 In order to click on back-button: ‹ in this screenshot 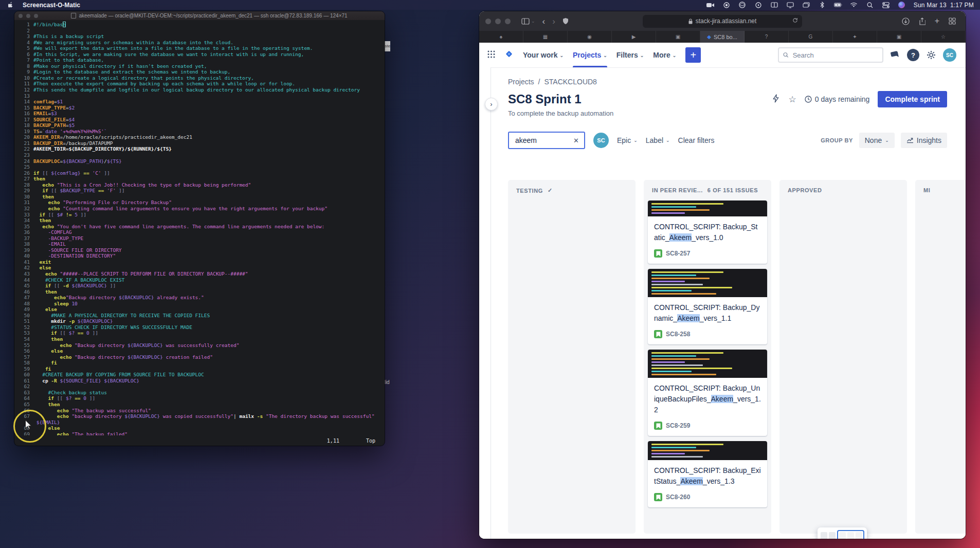, I will do `click(544, 22)`.